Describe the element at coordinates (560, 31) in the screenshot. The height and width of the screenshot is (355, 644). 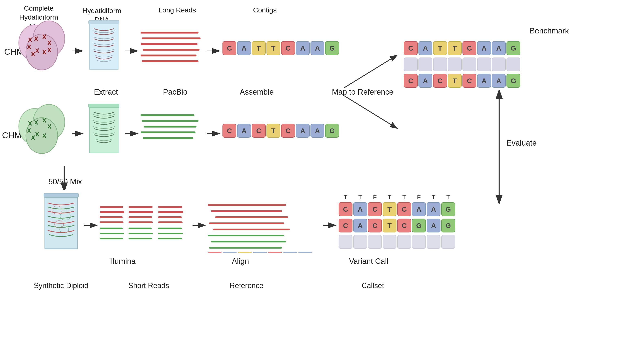
I see `label-benchmark: Benchmark` at that location.